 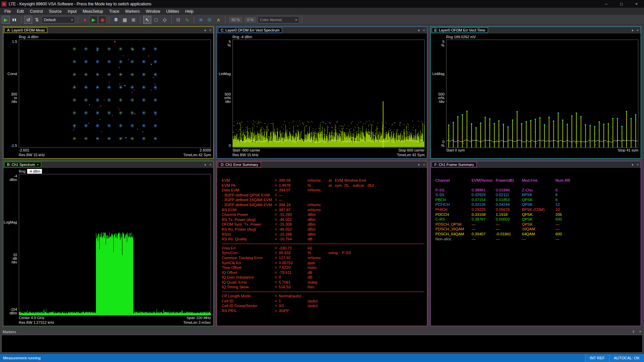 I want to click on panel-c-y-axis: 5 % LinMag 500 m% /div 0, so click(x=225, y=94).